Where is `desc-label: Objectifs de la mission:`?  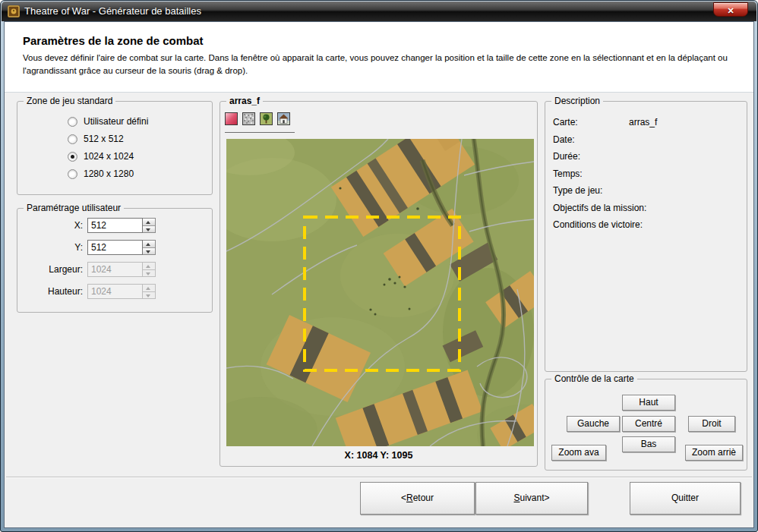 desc-label: Objectifs de la mission: is located at coordinates (600, 208).